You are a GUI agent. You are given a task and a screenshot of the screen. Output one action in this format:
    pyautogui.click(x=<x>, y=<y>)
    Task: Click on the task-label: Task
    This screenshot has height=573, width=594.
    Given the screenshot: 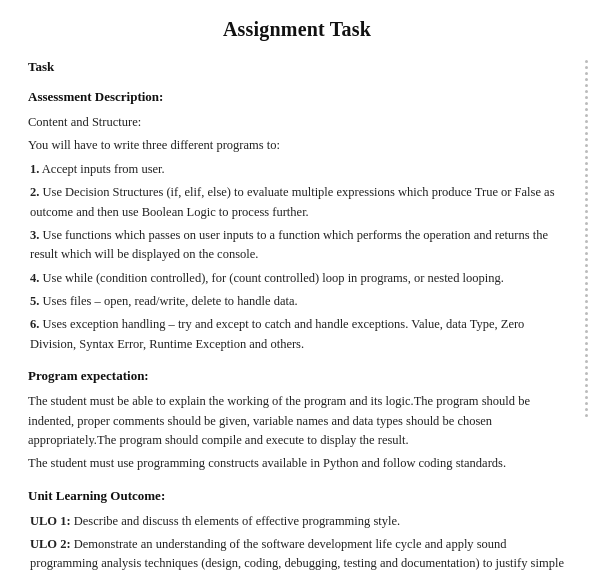 What is the action you would take?
    pyautogui.click(x=297, y=67)
    